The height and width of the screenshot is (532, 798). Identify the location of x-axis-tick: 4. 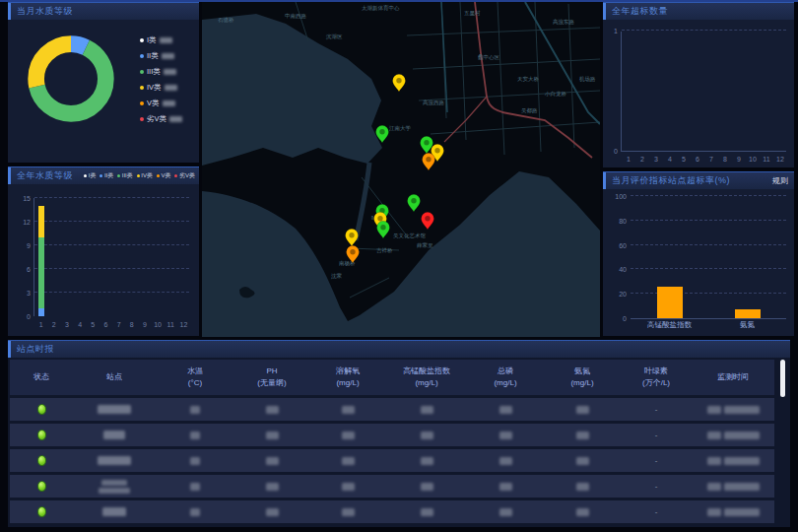
(670, 160).